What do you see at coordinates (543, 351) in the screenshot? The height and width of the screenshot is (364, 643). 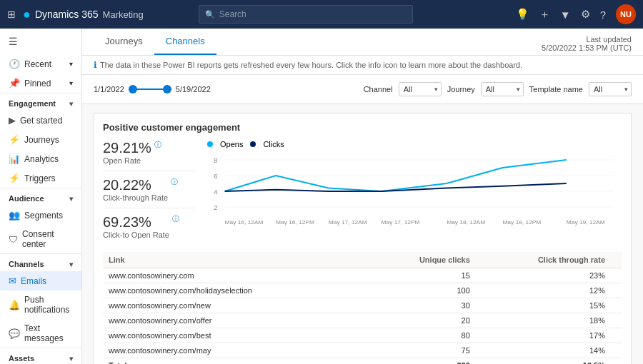 I see `rate-cell: 14%` at bounding box center [543, 351].